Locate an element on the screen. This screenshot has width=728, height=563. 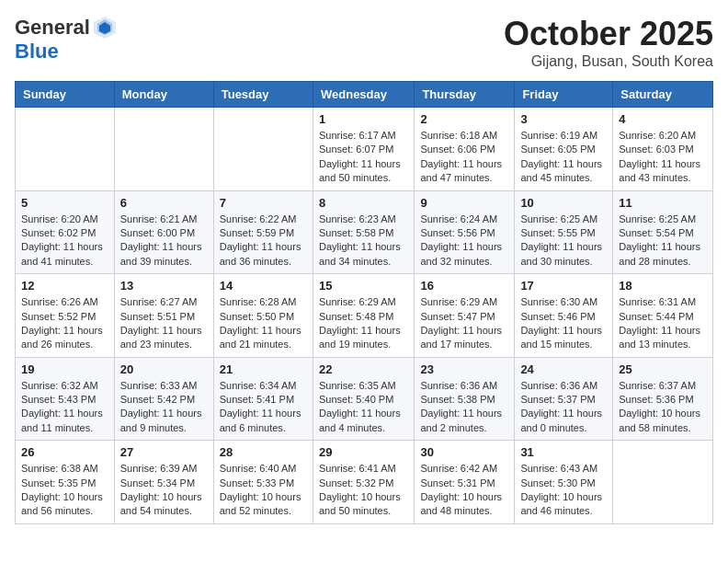
logo-blue: Blue is located at coordinates (37, 52).